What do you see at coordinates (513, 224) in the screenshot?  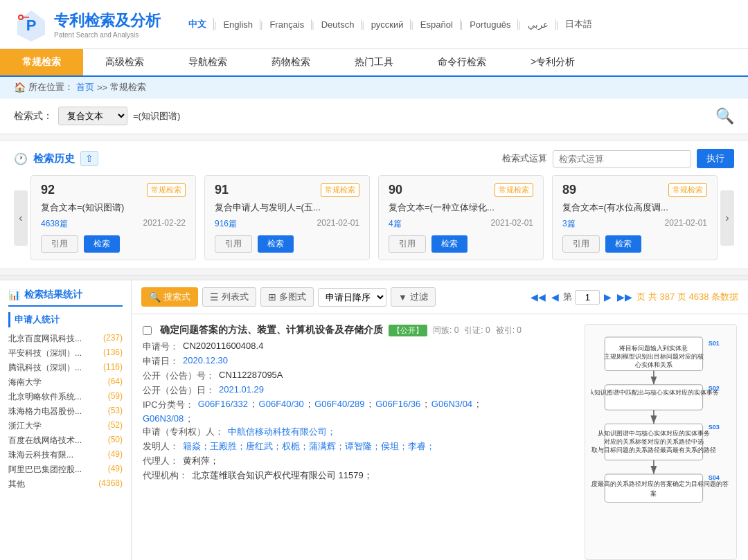 I see `card-date-90: 2021-02-01` at bounding box center [513, 224].